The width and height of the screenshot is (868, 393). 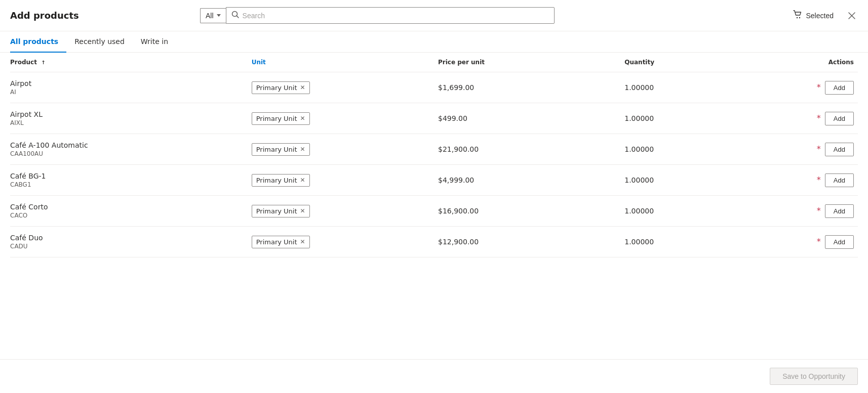 What do you see at coordinates (154, 42) in the screenshot?
I see `tab-write-in: Write in` at bounding box center [154, 42].